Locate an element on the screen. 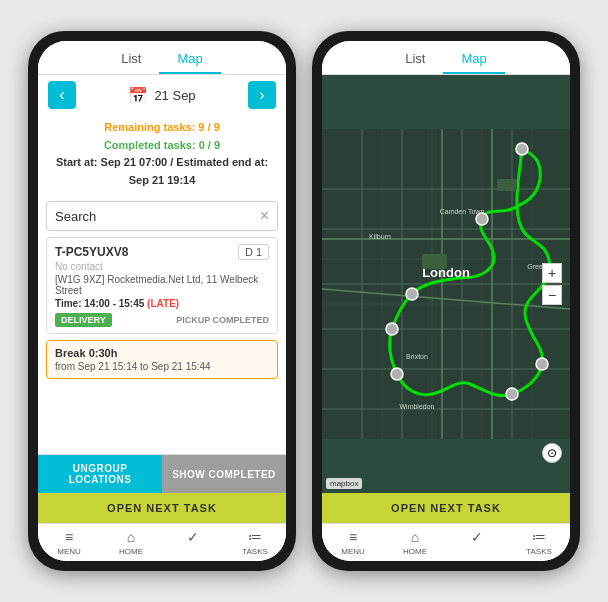 The image size is (608, 602). tasks-label-right: TASKS is located at coordinates (539, 552).